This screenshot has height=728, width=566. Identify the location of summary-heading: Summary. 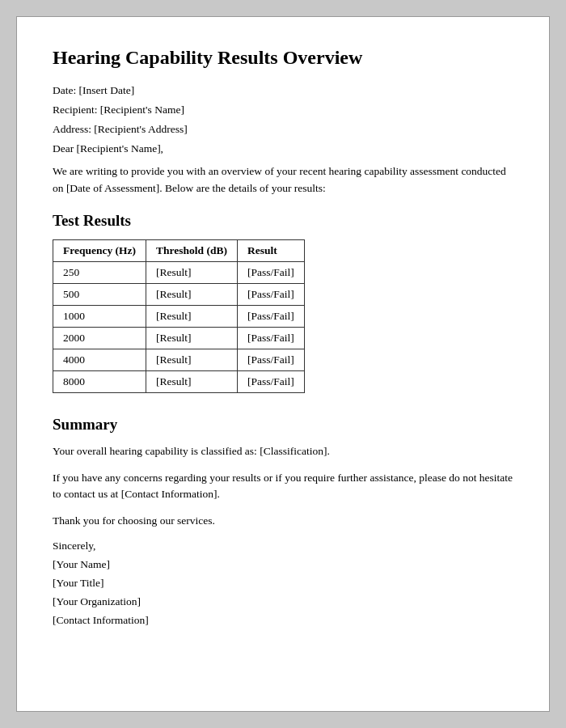
(283, 425).